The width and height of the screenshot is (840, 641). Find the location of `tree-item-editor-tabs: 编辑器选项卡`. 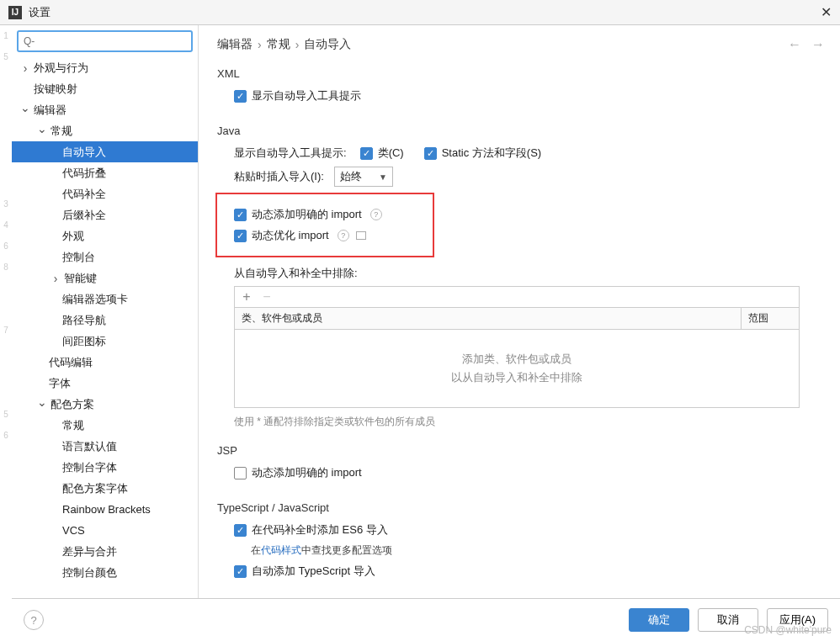

tree-item-editor-tabs: 编辑器选项卡 is located at coordinates (104, 299).